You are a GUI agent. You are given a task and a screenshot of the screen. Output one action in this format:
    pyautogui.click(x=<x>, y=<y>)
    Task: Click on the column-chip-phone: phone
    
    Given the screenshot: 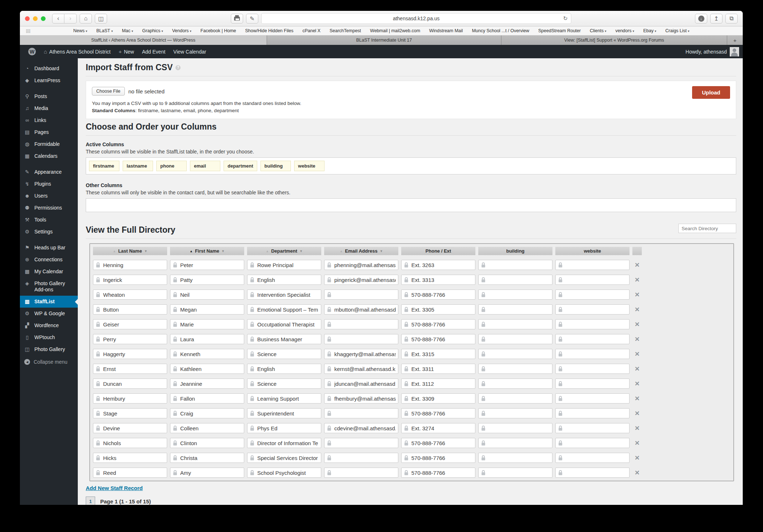 What is the action you would take?
    pyautogui.click(x=171, y=166)
    